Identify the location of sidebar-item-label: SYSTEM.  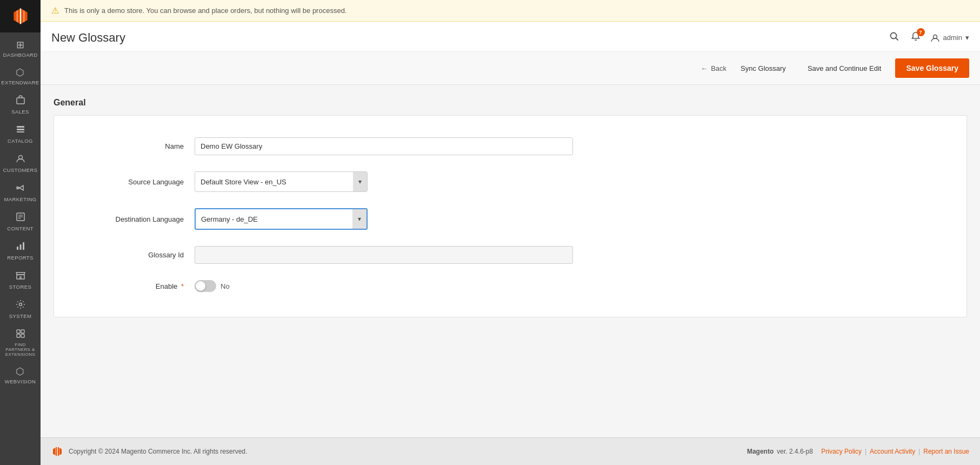
(21, 316).